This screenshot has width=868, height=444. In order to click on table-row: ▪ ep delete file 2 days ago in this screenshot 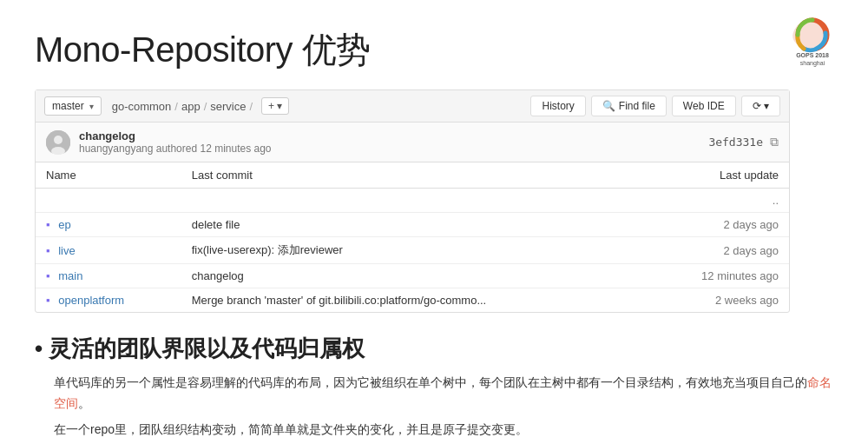, I will do `click(412, 225)`.